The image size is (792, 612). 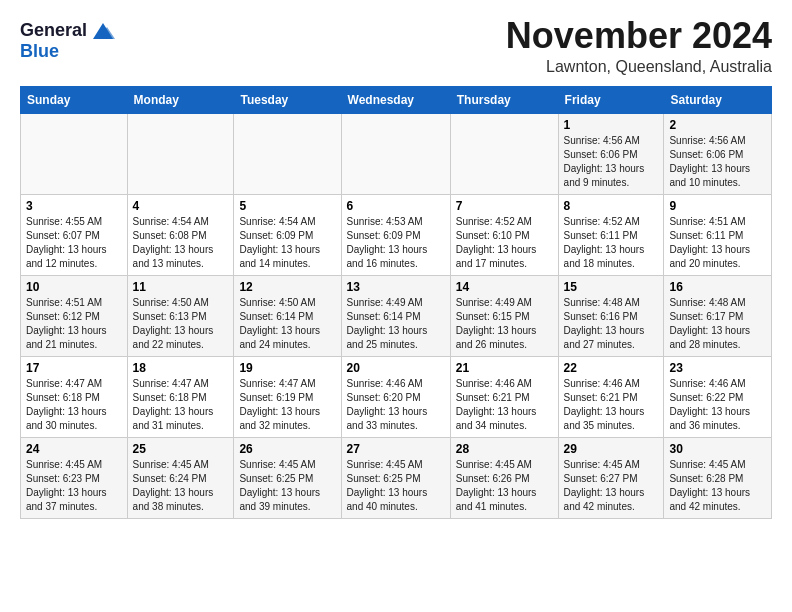 I want to click on calendar-cell: 1Sunrise: 4:56 AM Sunset: 6:06 PM Daylig…, so click(x=611, y=154).